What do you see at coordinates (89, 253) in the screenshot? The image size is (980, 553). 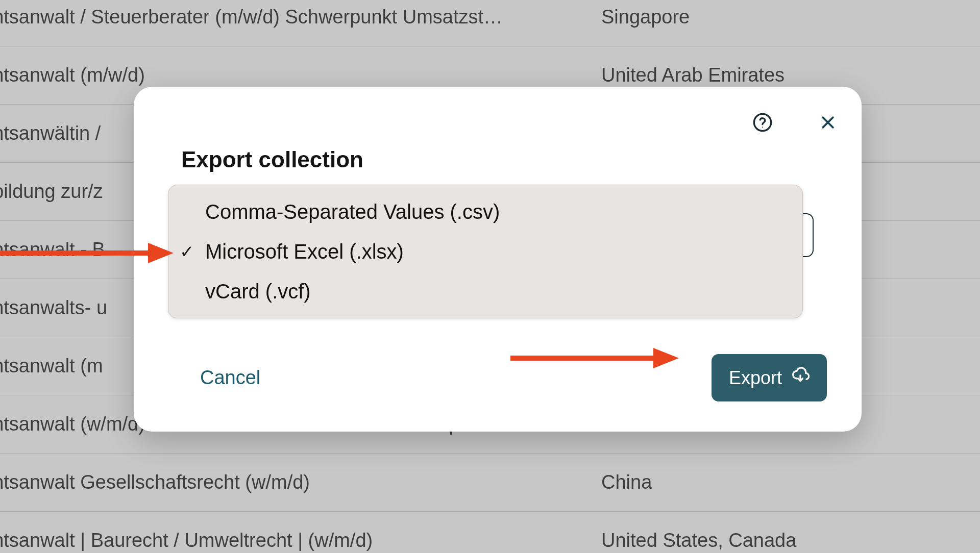 I see `annotation-arrow-option` at bounding box center [89, 253].